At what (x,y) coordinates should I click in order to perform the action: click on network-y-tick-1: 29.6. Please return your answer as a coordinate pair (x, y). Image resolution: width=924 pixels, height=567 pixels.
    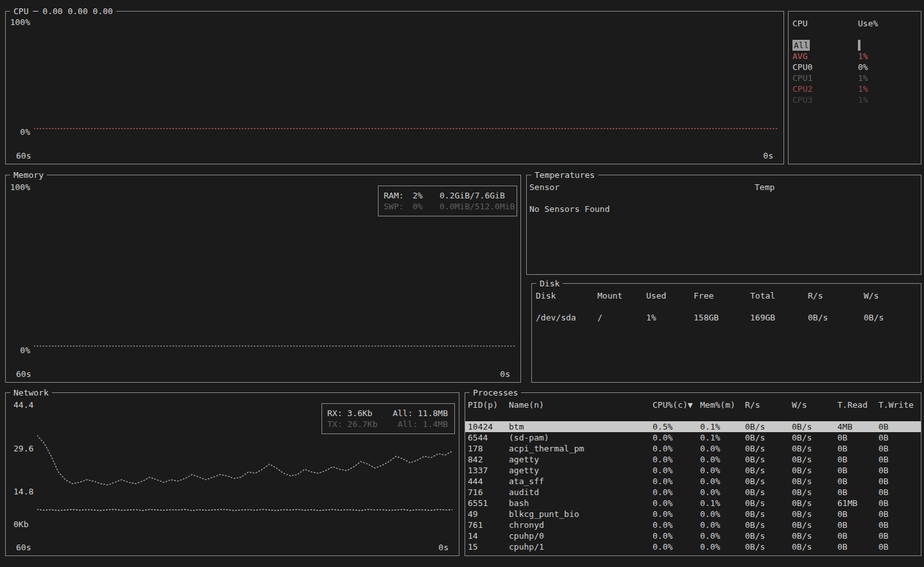
    Looking at the image, I should click on (23, 448).